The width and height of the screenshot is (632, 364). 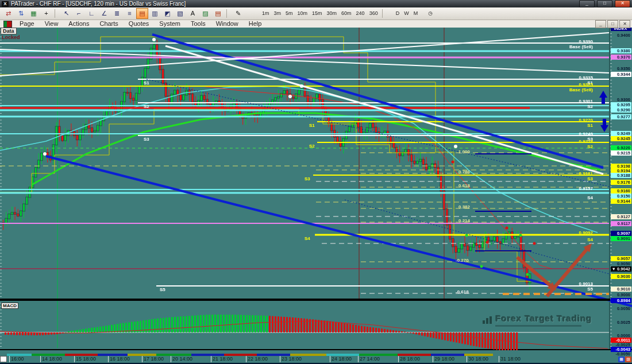 I want to click on child-close-button: ✕, so click(x=625, y=24).